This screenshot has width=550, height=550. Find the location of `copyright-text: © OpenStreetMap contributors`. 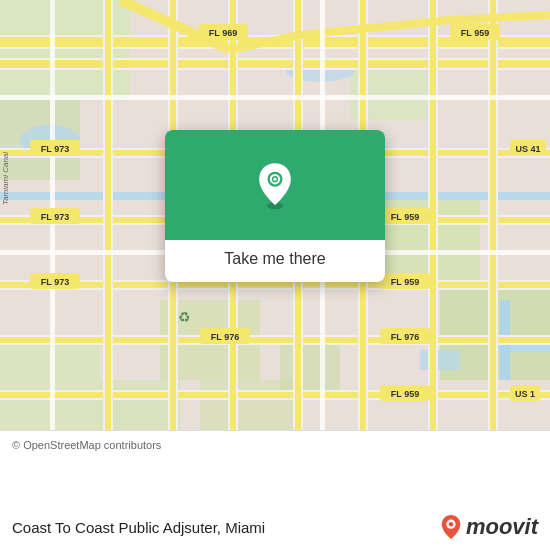

copyright-text: © OpenStreetMap contributors is located at coordinates (275, 445).